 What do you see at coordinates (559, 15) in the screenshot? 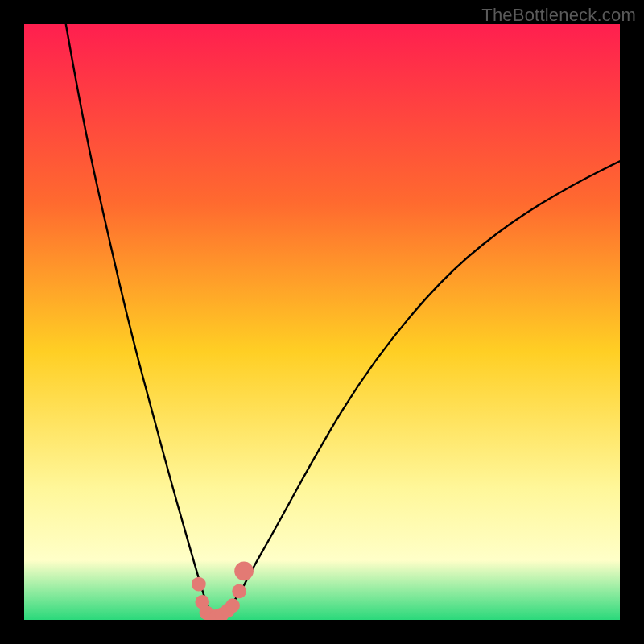
I see `attribution-text: TheBottleneck.com` at bounding box center [559, 15].